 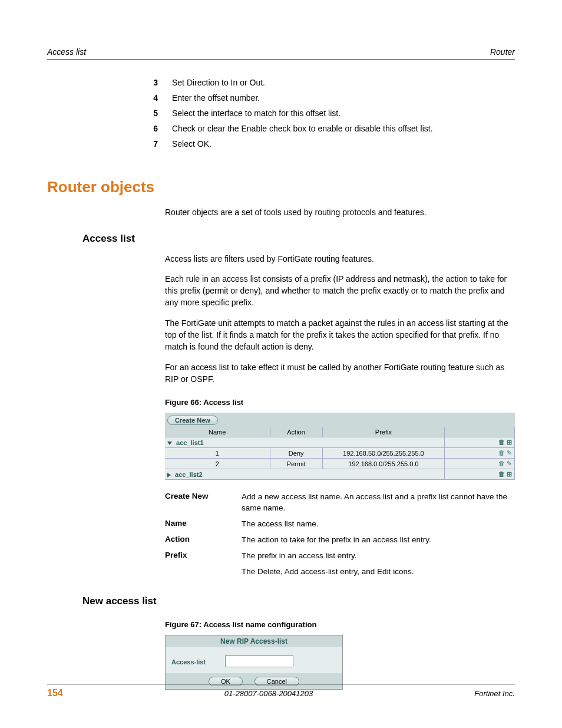 I want to click on def-term: Name, so click(x=203, y=525).